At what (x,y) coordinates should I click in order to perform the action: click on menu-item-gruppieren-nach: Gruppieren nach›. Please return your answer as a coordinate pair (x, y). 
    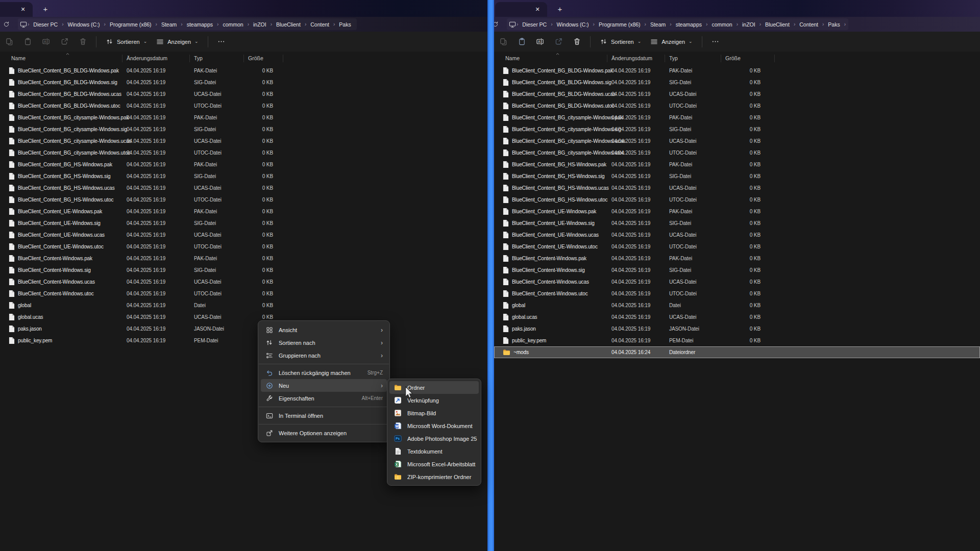
    Looking at the image, I should click on (324, 355).